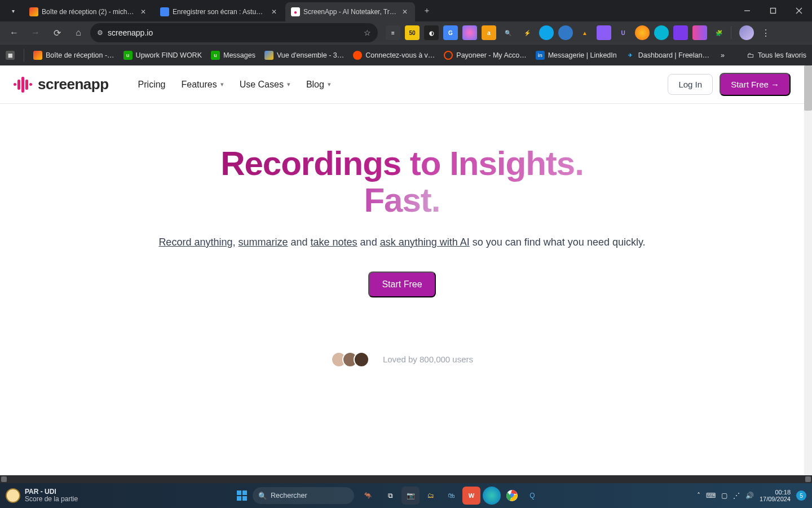 The height and width of the screenshot is (508, 812). What do you see at coordinates (162, 55) in the screenshot?
I see `bookmark-item: uUpwork FIND WORK` at bounding box center [162, 55].